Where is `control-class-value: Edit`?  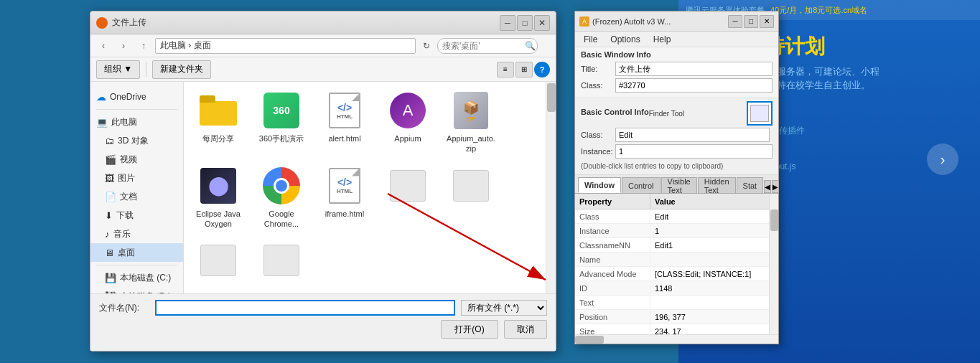
control-class-value: Edit is located at coordinates (692, 135).